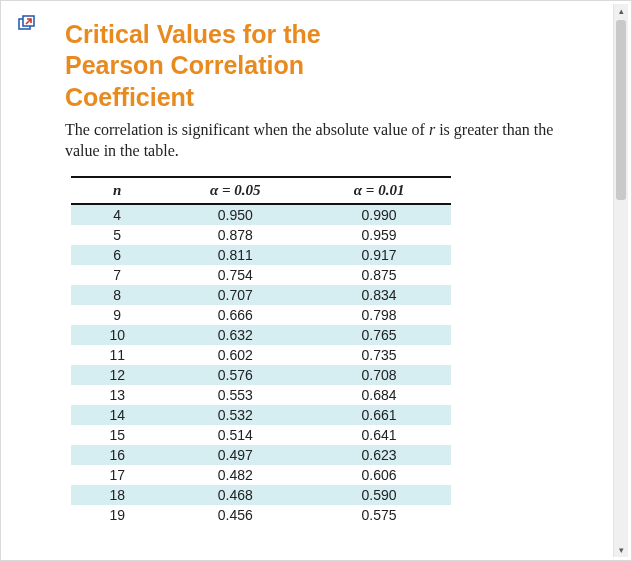  What do you see at coordinates (235, 515) in the screenshot?
I see `cell-alpha-05: 0.456` at bounding box center [235, 515].